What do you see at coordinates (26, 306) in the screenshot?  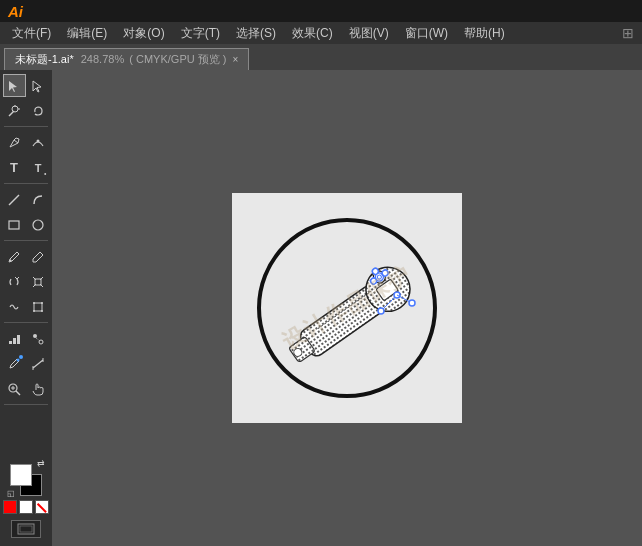 I see `warp-tools-row` at bounding box center [26, 306].